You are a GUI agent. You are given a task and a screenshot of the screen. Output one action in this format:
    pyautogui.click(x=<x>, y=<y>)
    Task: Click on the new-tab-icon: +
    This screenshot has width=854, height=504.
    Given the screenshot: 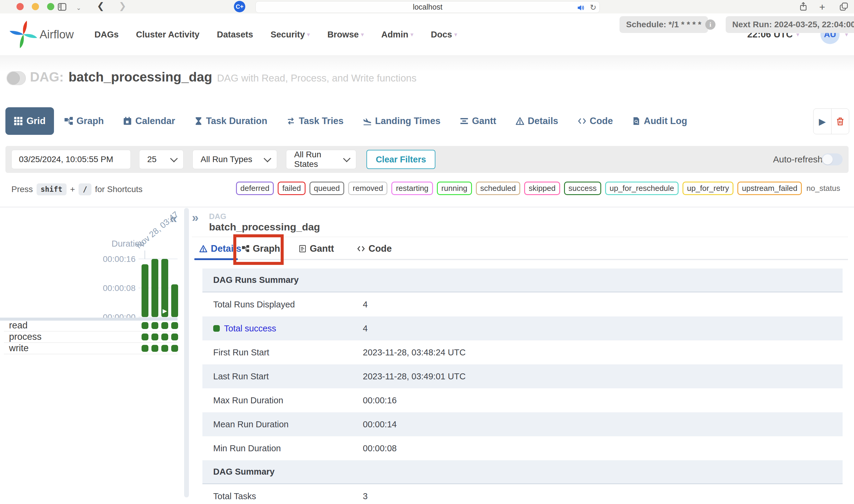 What is the action you would take?
    pyautogui.click(x=822, y=7)
    